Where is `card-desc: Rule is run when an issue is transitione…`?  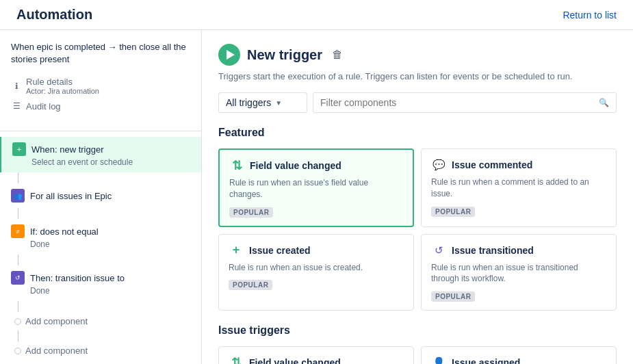 card-desc: Rule is run when an issue is transitione… is located at coordinates (519, 274).